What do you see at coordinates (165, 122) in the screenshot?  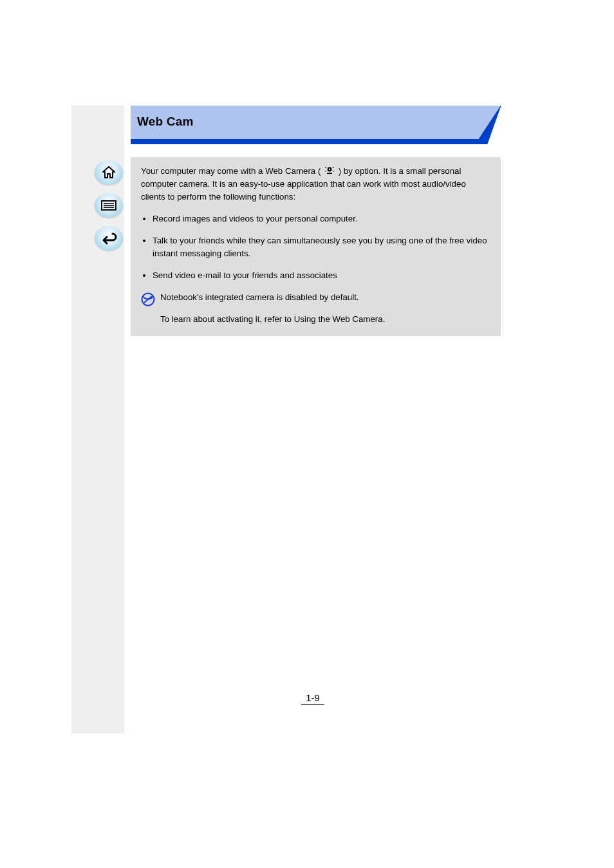 I see `page-title: Web Cam` at bounding box center [165, 122].